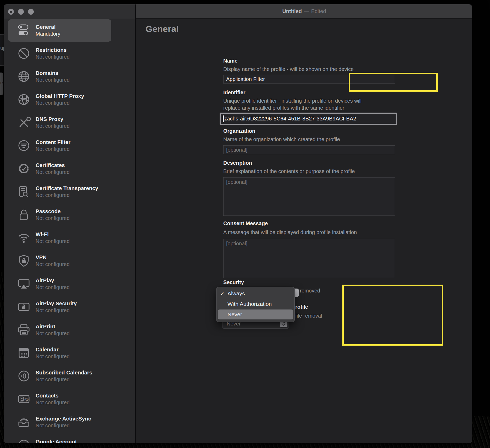 This screenshot has width=490, height=448. I want to click on sidebar-item-subscribed-calendars: Subscribed Calendars Not configured, so click(70, 376).